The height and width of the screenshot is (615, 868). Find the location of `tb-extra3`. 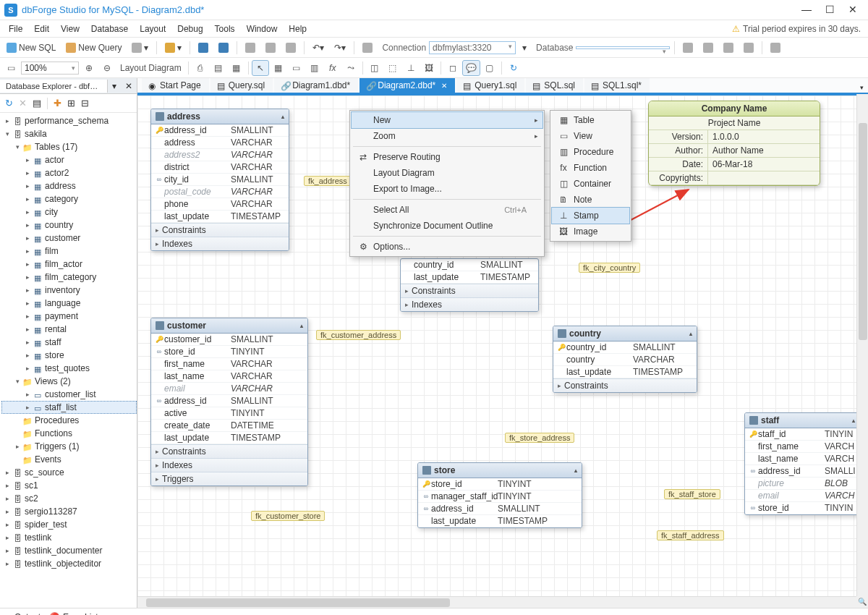

tb-extra3 is located at coordinates (728, 48).